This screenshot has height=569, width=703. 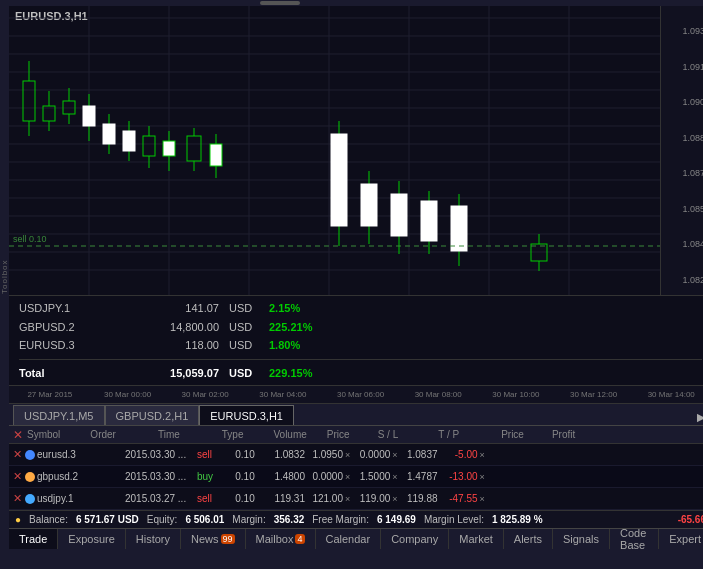 What do you see at coordinates (348, 477) in the screenshot?
I see `row-sl-x-2: ×` at bounding box center [348, 477].